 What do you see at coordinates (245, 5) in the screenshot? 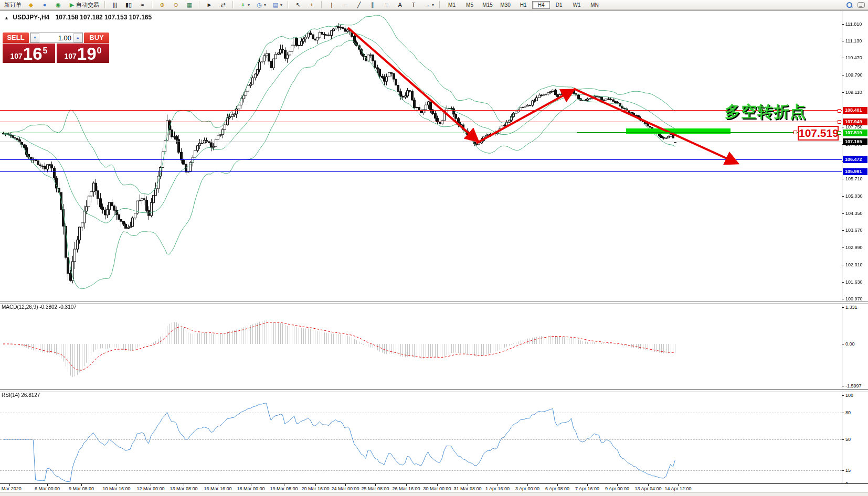
I see `indicators-button: +▾` at bounding box center [245, 5].